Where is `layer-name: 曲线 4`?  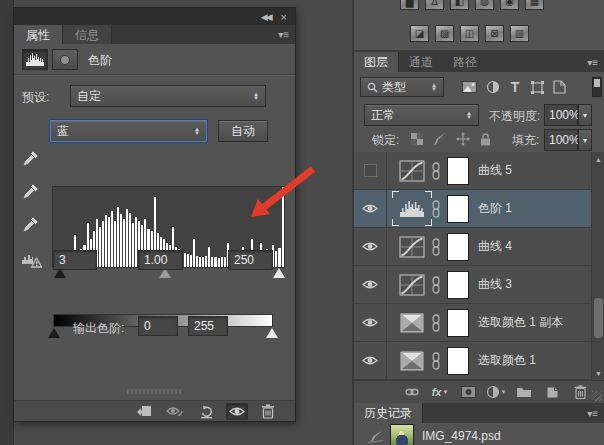
layer-name: 曲线 4 is located at coordinates (495, 246).